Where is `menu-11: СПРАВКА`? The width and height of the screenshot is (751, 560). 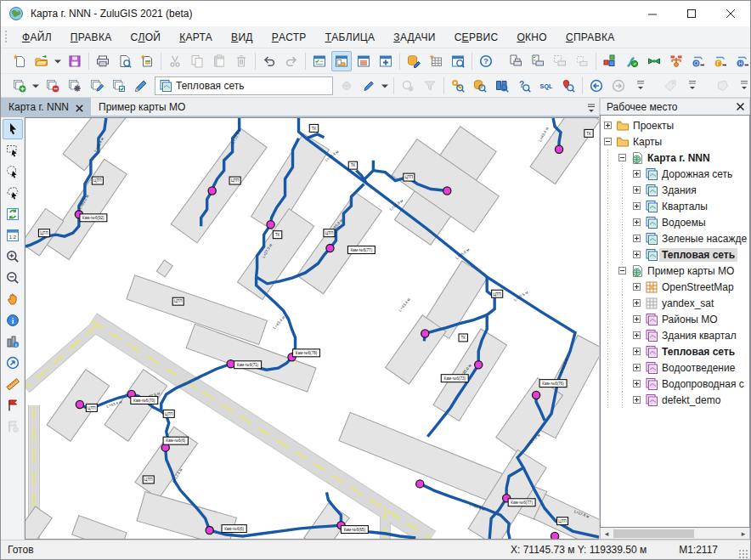
menu-11: СПРАВКА is located at coordinates (590, 37).